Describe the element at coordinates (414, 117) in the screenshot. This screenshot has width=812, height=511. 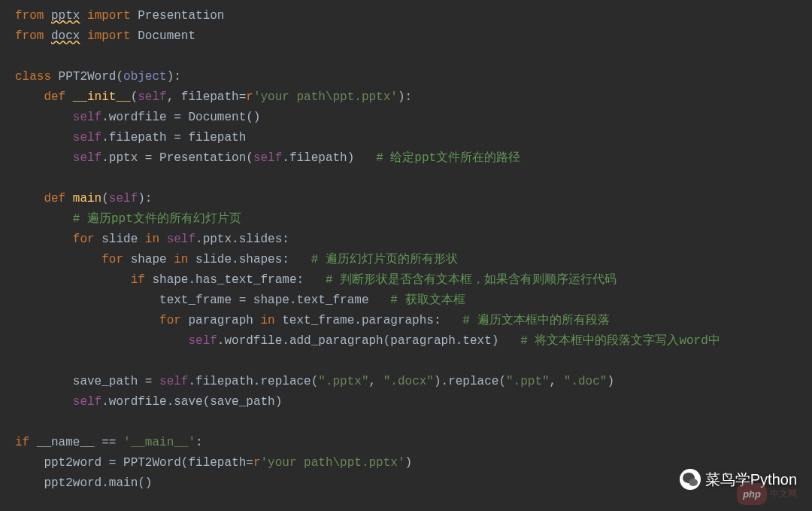
I see `code-line: self.wordfile = Document()` at that location.